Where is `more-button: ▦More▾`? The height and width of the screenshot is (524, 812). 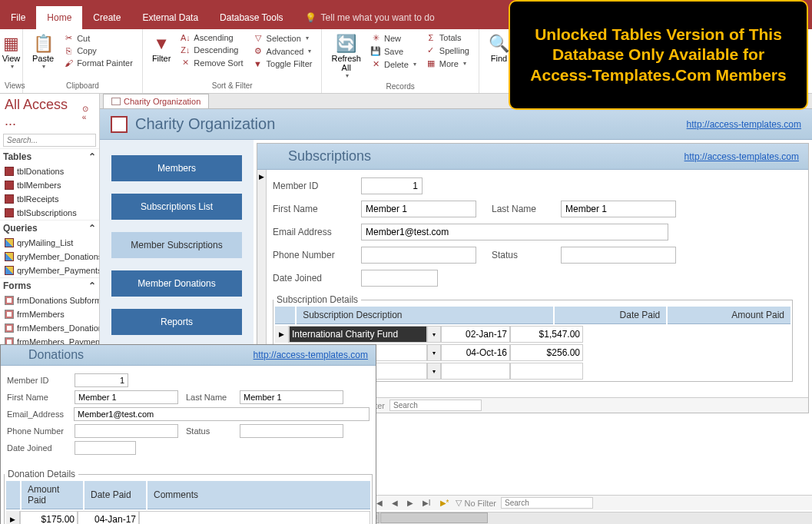
more-button: ▦More▾ is located at coordinates (447, 63).